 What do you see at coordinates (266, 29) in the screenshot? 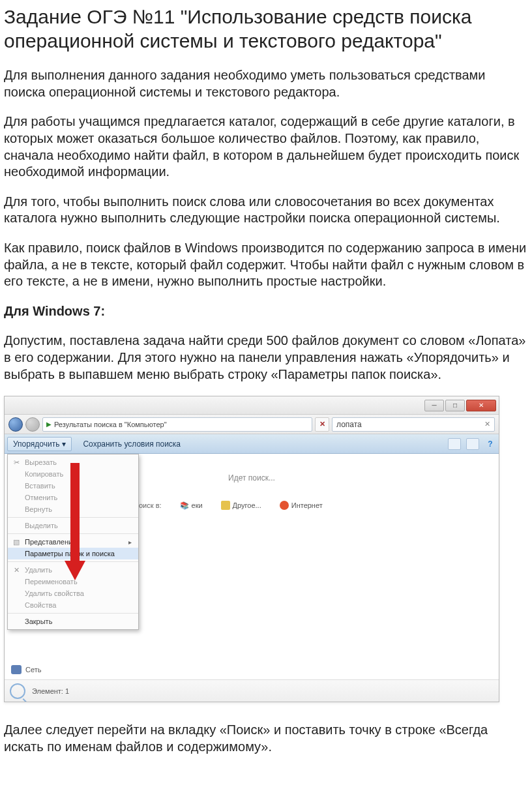
I see `page-title: Задание ОГЭ №11 "Использование средств п…` at bounding box center [266, 29].